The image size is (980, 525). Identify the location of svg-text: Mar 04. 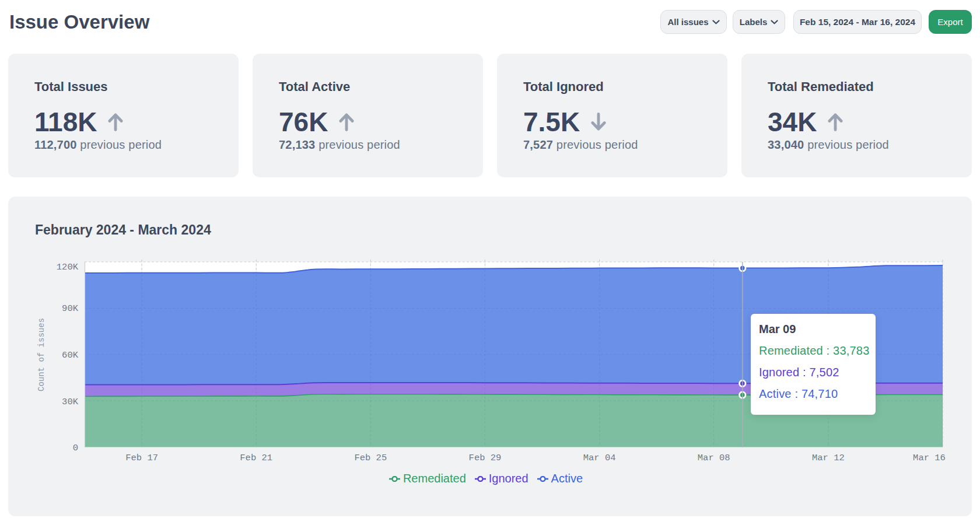
(600, 458).